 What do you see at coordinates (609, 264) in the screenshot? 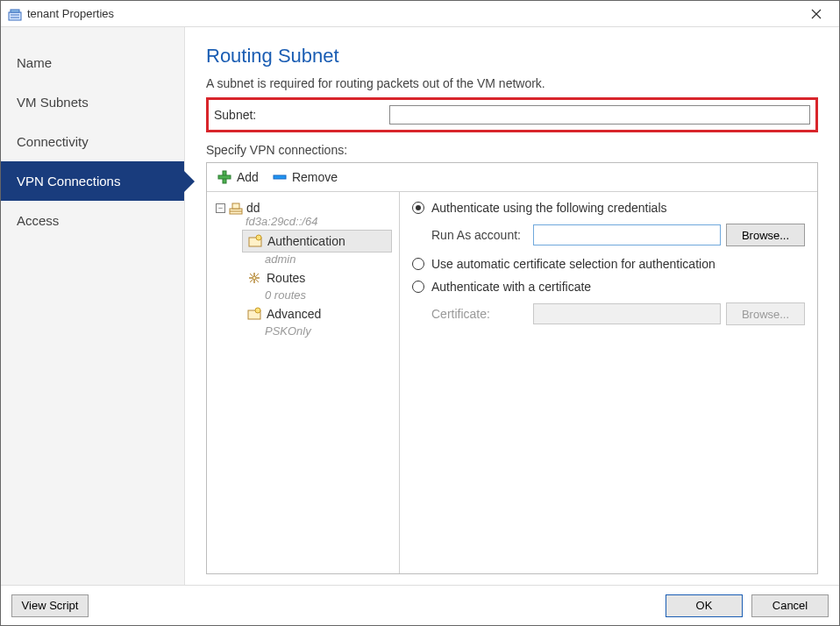
I see `radio-autocert-row: Use automatic certificate selection for …` at bounding box center [609, 264].